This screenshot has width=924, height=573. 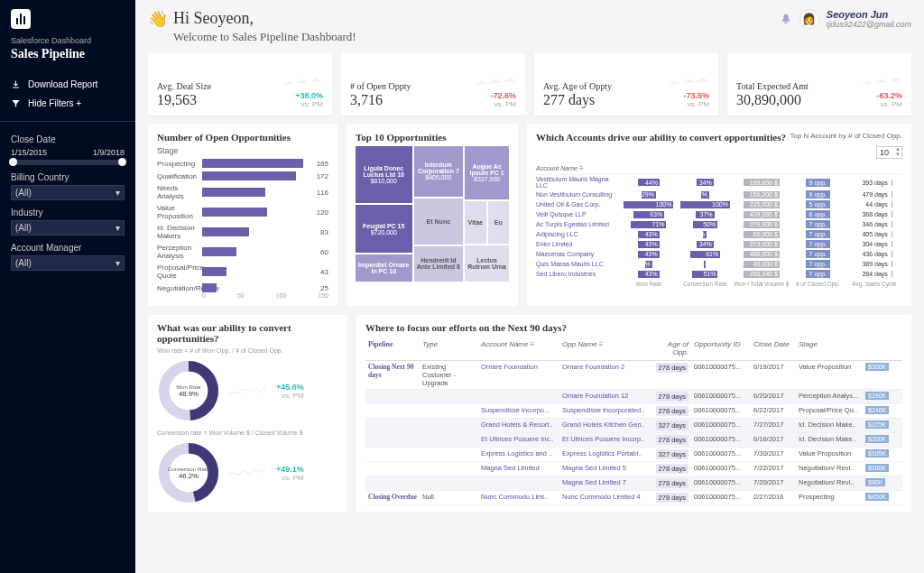 I want to click on account-row: Adipiscing LLC43%7%65,000 $7 opp.405 day…, so click(x=719, y=235).